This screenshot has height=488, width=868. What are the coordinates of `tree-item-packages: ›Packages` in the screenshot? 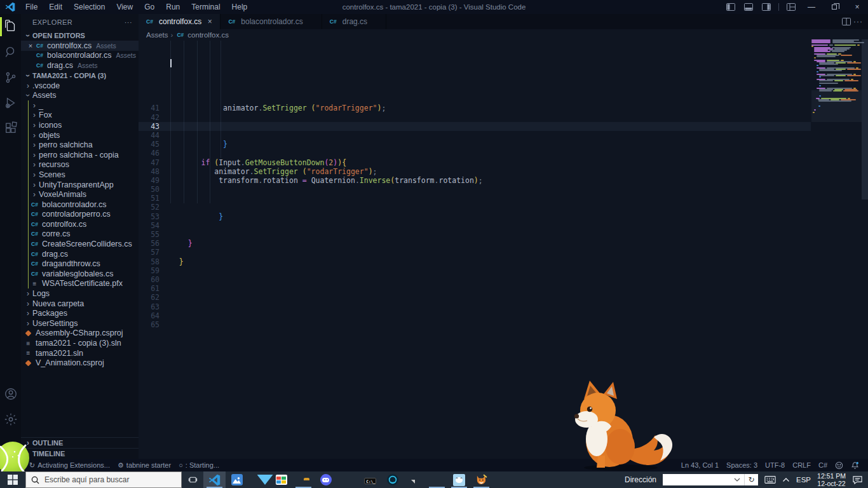 It's located at (80, 313).